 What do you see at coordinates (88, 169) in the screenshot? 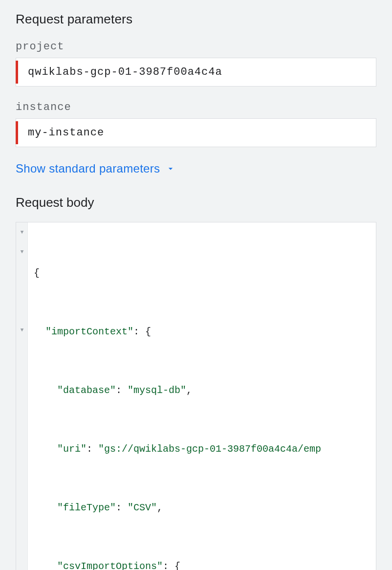
I see `expand-link-label: Show standard parameters` at bounding box center [88, 169].